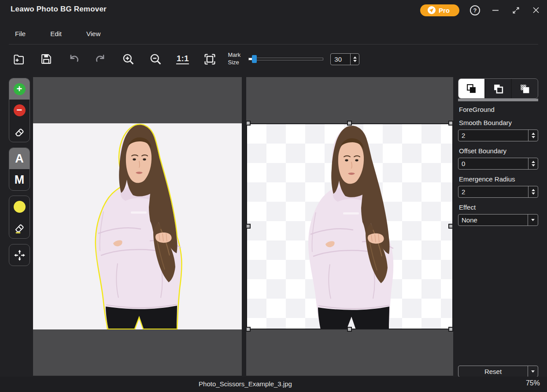  Describe the element at coordinates (19, 228) in the screenshot. I see `hair-eraser-icon` at that location.